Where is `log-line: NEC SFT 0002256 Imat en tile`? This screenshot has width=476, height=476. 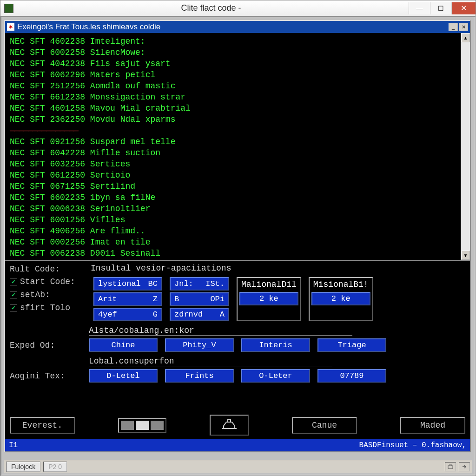 log-line: NEC SFT 0002256 Imat en tile is located at coordinates (233, 242).